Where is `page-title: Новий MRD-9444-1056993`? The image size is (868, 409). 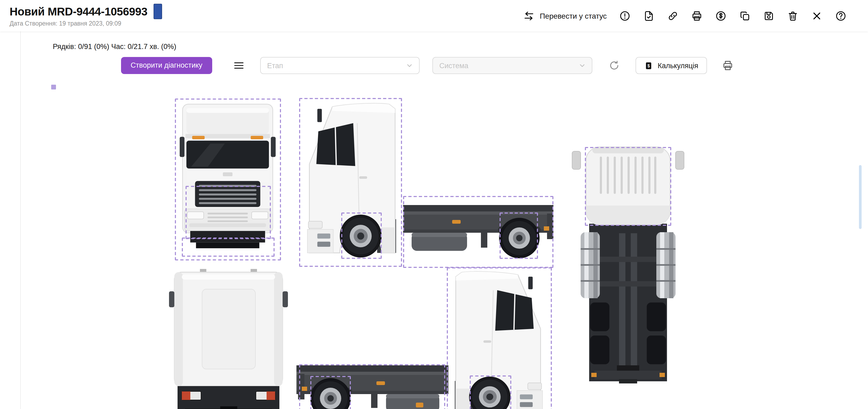 page-title: Новий MRD-9444-1056993 is located at coordinates (79, 11).